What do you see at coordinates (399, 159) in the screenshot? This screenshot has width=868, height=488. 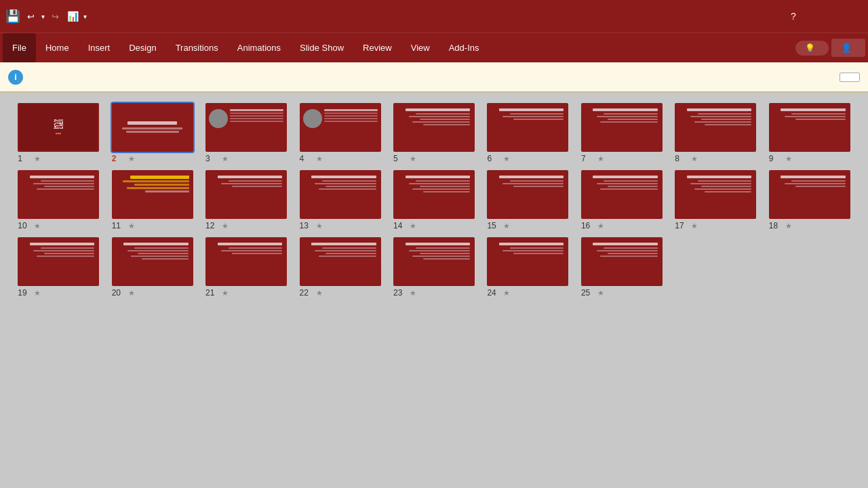 I see `slide-number-5: 5` at bounding box center [399, 159].